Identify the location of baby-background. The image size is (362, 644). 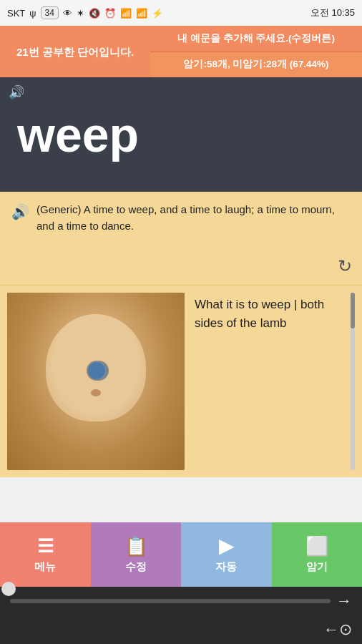
(96, 381).